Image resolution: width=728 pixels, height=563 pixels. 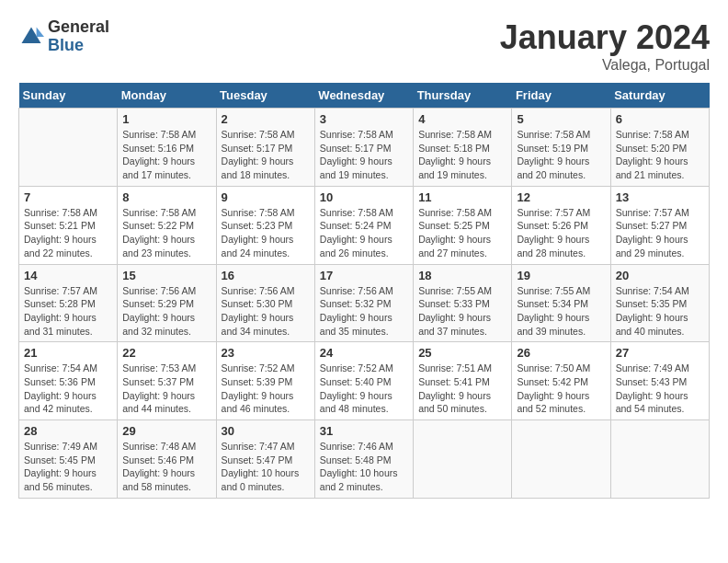 What do you see at coordinates (364, 467) in the screenshot?
I see `day-info: Sunrise: 7:46 AMSunset: 5:48 PMDaylight:…` at bounding box center [364, 467].